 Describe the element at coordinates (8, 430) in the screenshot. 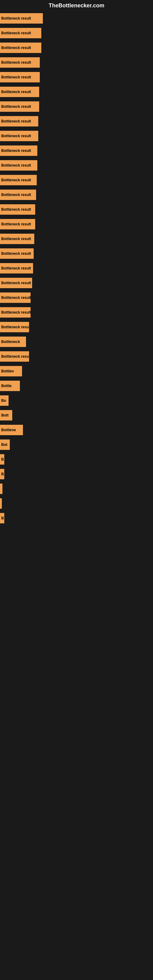

I see `bar-label: Bottlene` at that location.